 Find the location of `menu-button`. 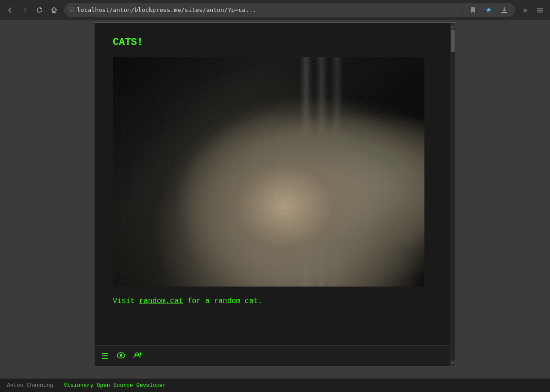

menu-button is located at coordinates (540, 10).